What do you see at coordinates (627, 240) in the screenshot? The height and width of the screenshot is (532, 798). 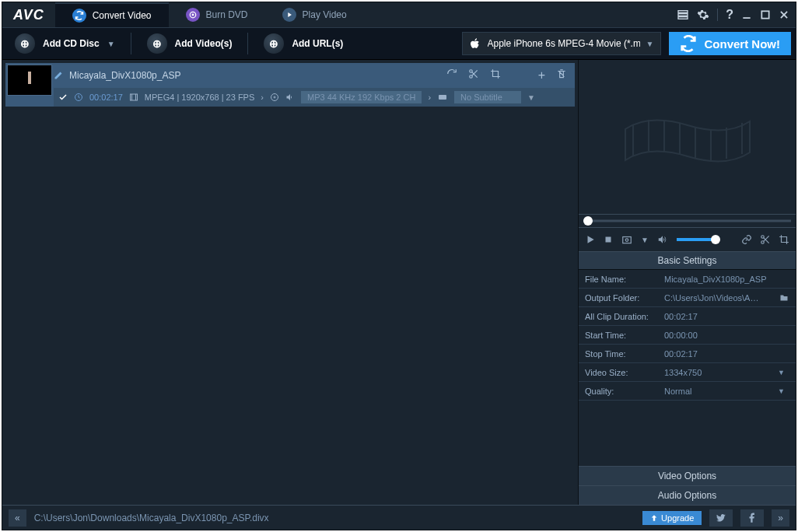 I see `snapshot-icon` at bounding box center [627, 240].